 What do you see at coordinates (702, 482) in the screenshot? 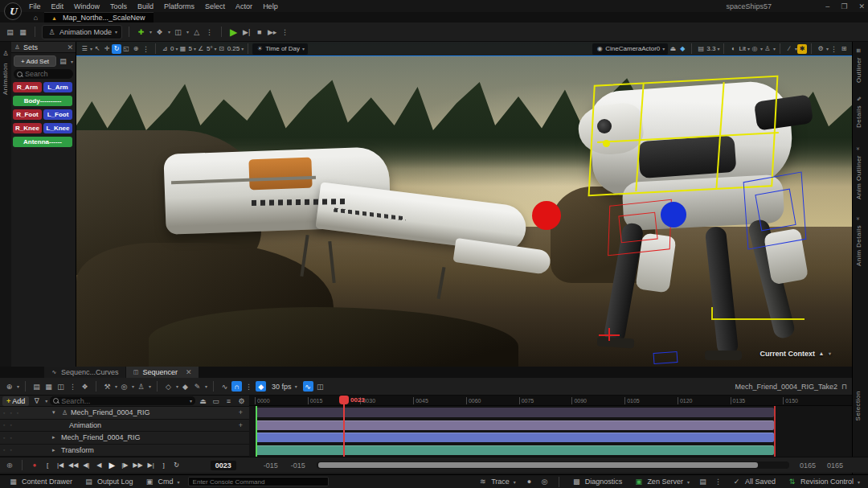
I see `network-icon: ▤` at bounding box center [702, 482].